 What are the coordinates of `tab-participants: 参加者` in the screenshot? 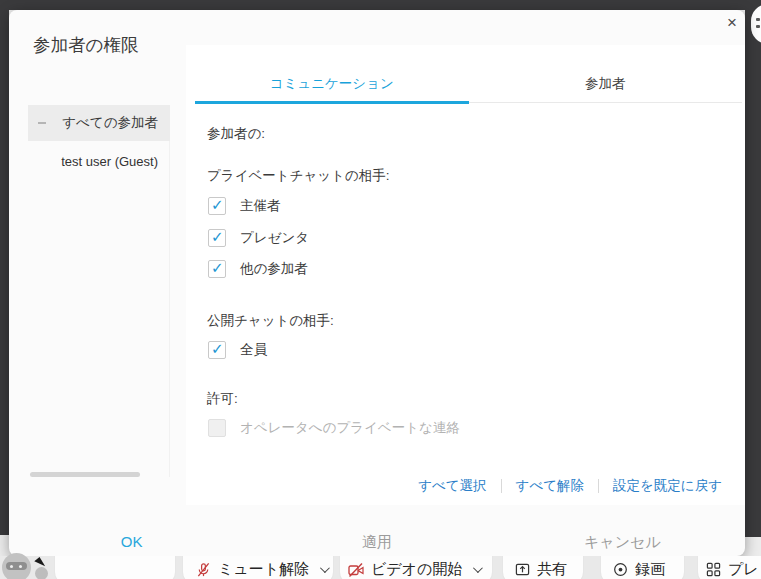 It's located at (606, 88).